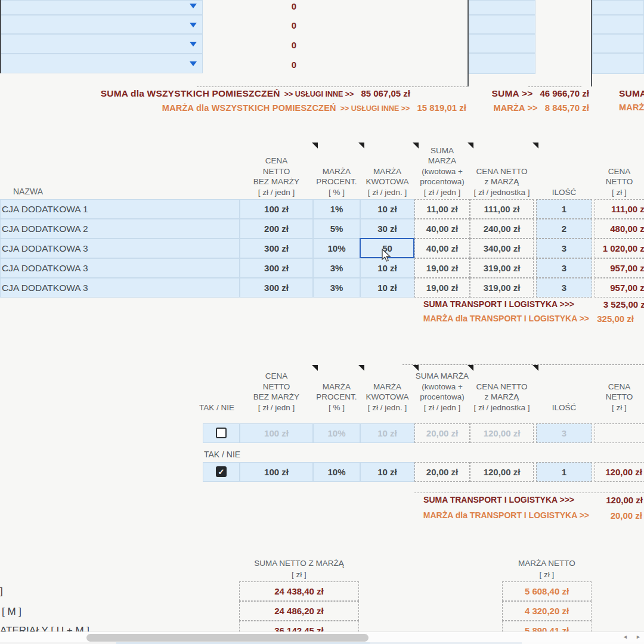  Describe the element at coordinates (442, 385) in the screenshot. I see `header-suma-marza: SUMA MARŻA (kwotowa + procentowa) [ zł /…` at that location.